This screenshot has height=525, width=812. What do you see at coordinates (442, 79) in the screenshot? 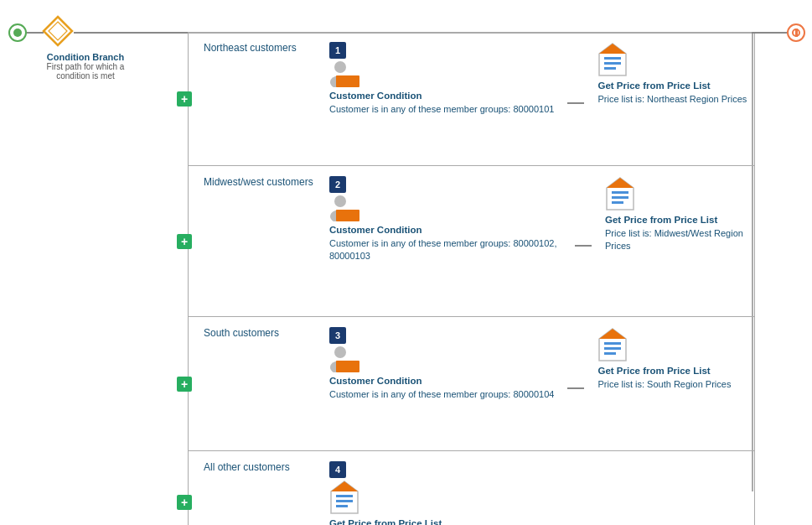
I see `row-1-condition-node: 1 Customer Condition Customer is in` at bounding box center [442, 79].